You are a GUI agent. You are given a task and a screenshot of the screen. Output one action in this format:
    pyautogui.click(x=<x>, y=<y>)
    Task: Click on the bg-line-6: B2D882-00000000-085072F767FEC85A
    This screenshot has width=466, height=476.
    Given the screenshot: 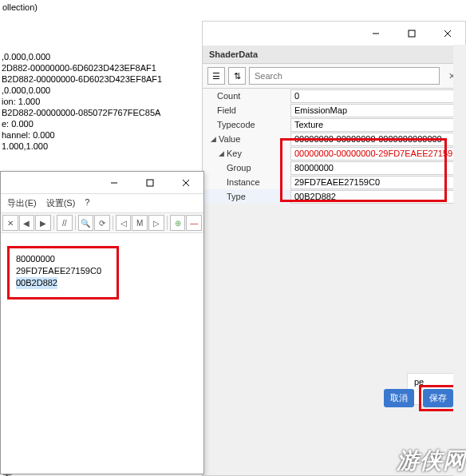 What is the action you would take?
    pyautogui.click(x=81, y=113)
    